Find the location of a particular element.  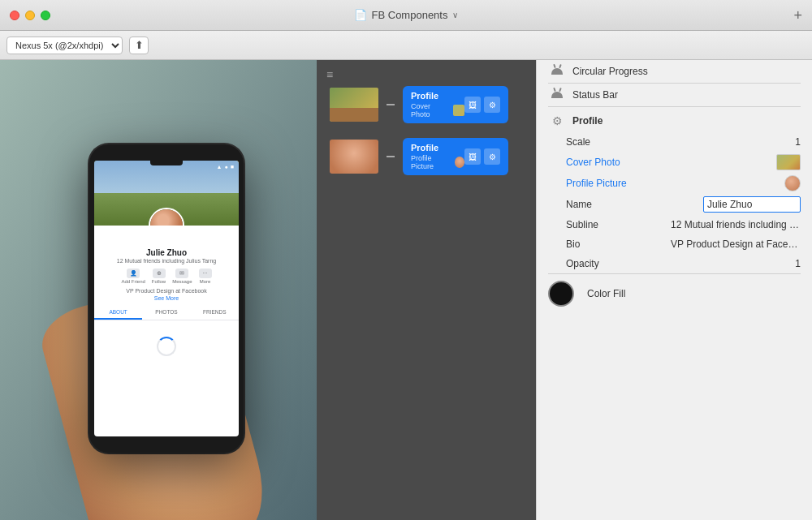

phone-notch is located at coordinates (166, 163).